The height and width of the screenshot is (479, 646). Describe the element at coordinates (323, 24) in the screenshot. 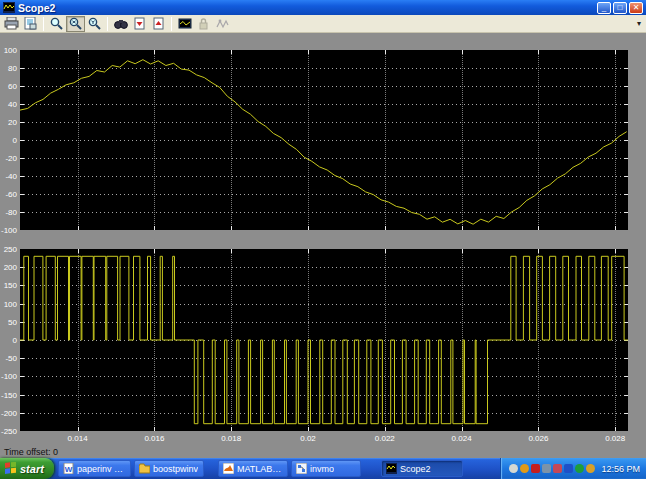

I see `toolbar: ▾` at that location.